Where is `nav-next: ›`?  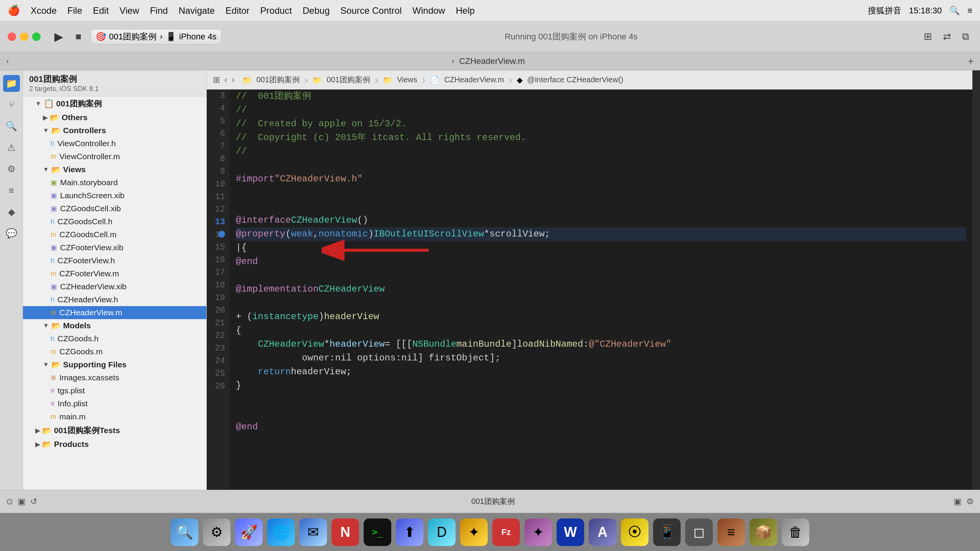 nav-next: › is located at coordinates (453, 61).